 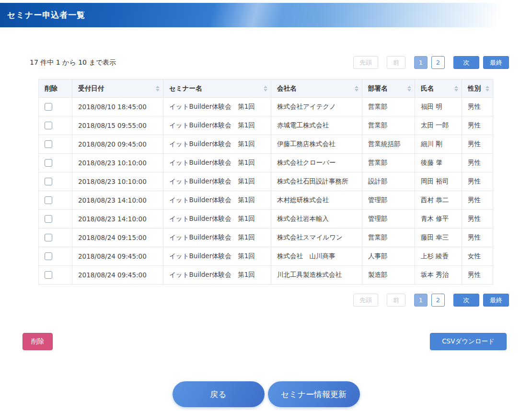 I want to click on column-header-gender: 性別, so click(x=477, y=89).